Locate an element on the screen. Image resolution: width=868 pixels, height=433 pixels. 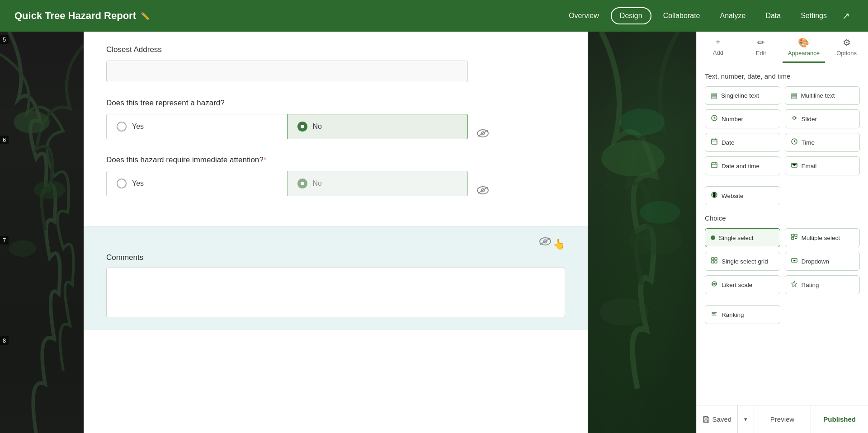
section2-title: Choice is located at coordinates (782, 218).